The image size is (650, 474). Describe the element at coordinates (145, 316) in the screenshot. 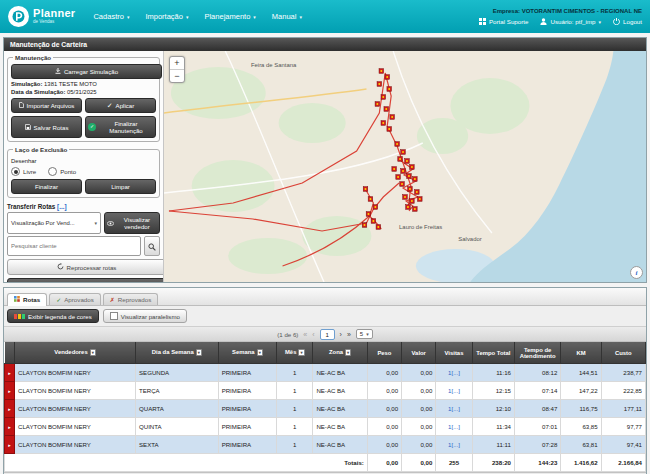

I see `visualizar-paralelismo-button: Visualizar paralelismo` at that location.